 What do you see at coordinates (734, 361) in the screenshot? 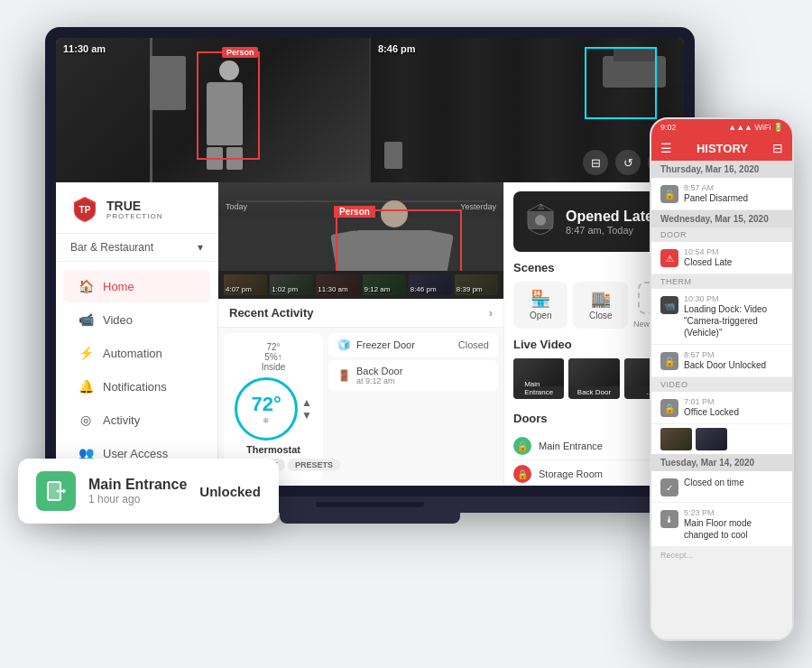
I see `phone-event-info-4: 8:57 PM Back Door Unlocked` at bounding box center [734, 361].